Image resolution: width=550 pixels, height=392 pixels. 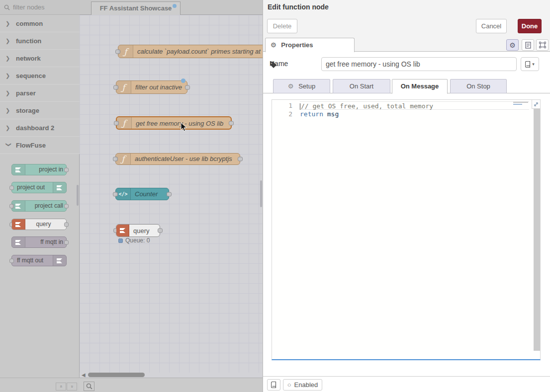 What do you see at coordinates (286, 105) in the screenshot?
I see `line-number: 1` at bounding box center [286, 105].